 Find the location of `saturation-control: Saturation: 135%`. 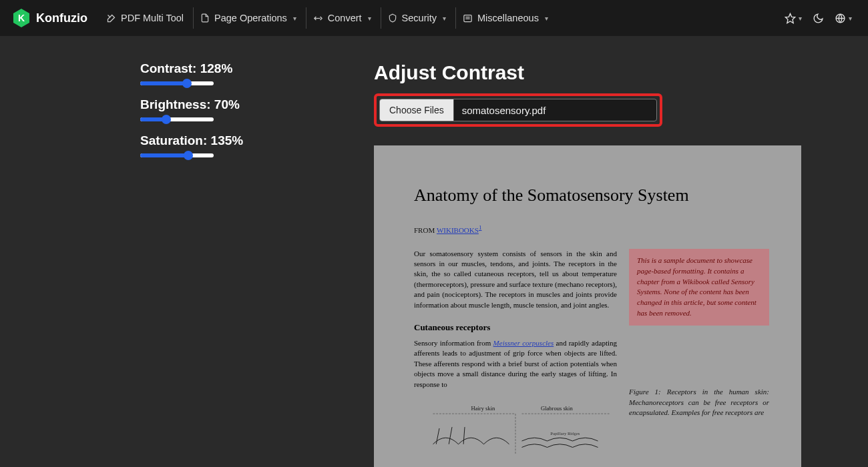

saturation-control: Saturation: 135% is located at coordinates (220, 145).